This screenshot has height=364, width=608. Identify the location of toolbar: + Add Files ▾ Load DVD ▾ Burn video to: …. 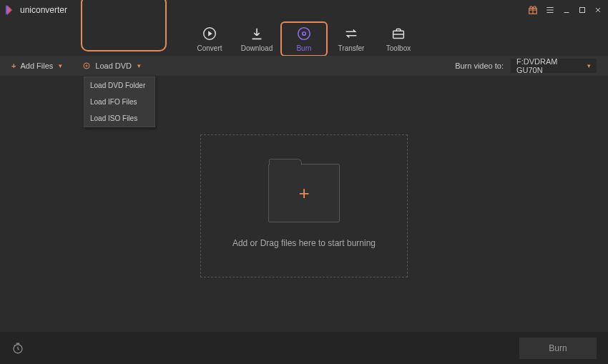
(304, 66).